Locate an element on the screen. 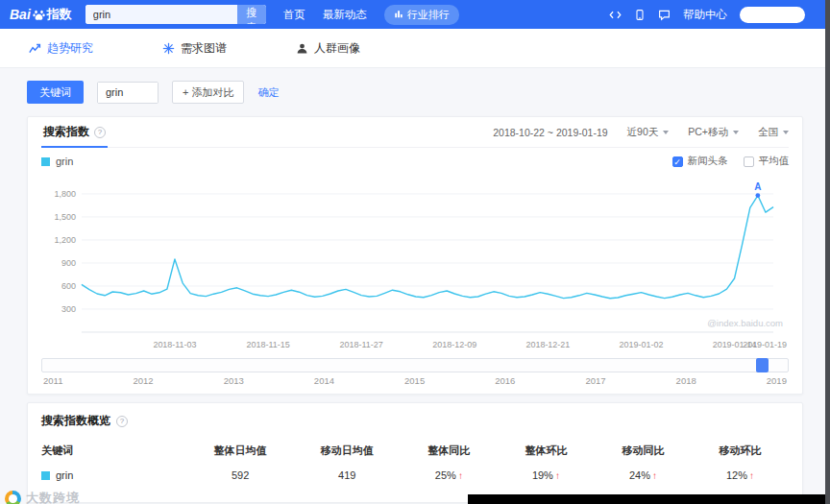 This screenshot has height=504, width=830. scrollbar is located at coordinates (828, 252).